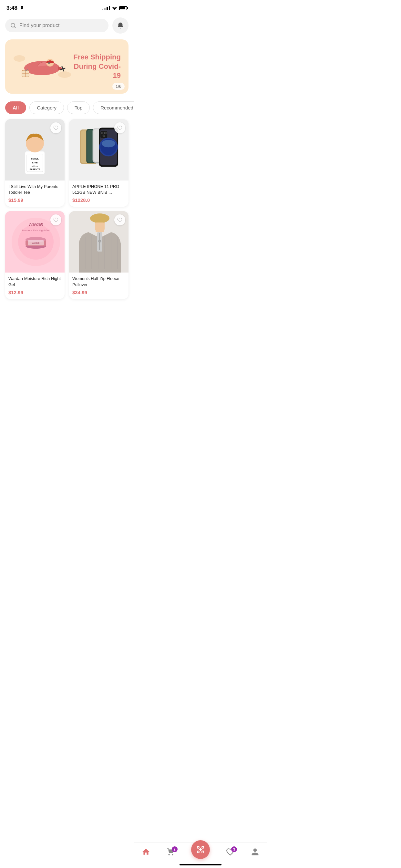 The image size is (401, 868). What do you see at coordinates (96, 67) in the screenshot?
I see `banner-text: Free Shipping During Covid-19` at bounding box center [96, 67].